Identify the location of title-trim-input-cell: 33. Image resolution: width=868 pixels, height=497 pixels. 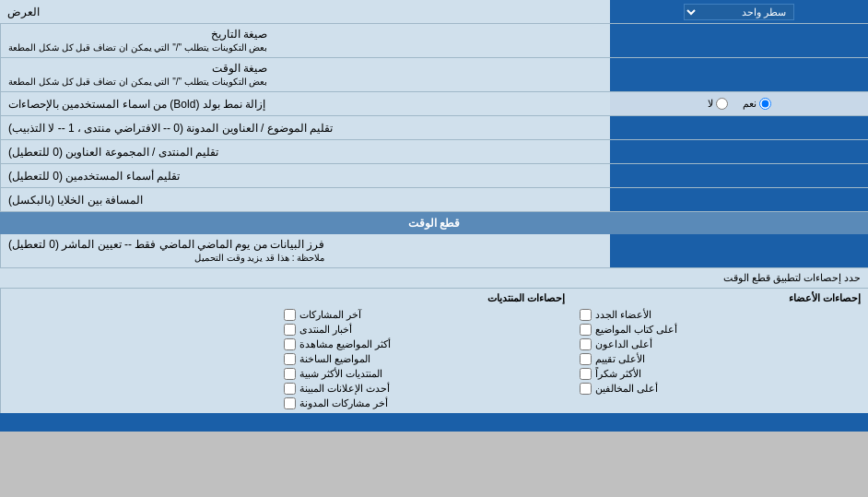
(739, 127).